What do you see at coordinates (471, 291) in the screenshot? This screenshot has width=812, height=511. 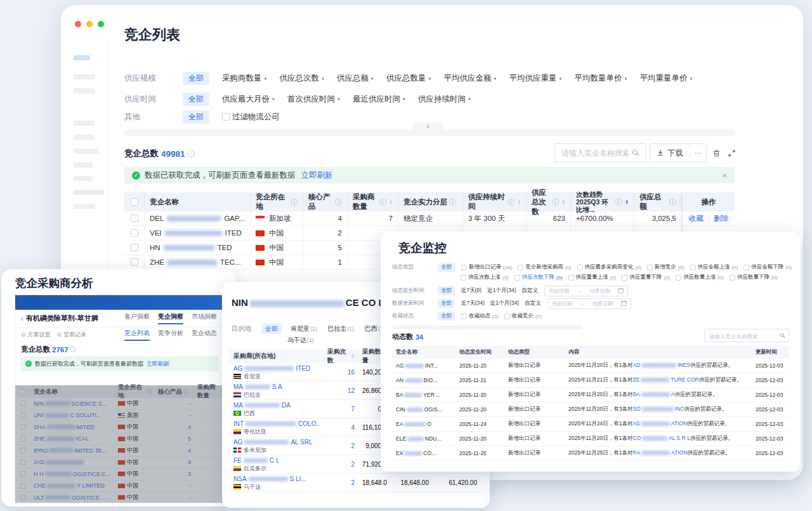 I see `time-option: 近7天(0)` at bounding box center [471, 291].